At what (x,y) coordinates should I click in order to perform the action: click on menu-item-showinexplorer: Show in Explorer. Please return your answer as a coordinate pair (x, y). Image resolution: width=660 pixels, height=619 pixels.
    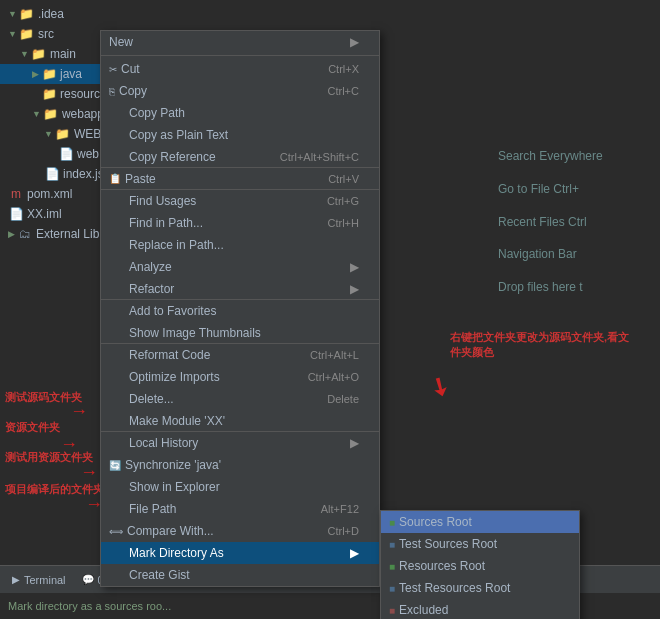
    Looking at the image, I should click on (240, 487).